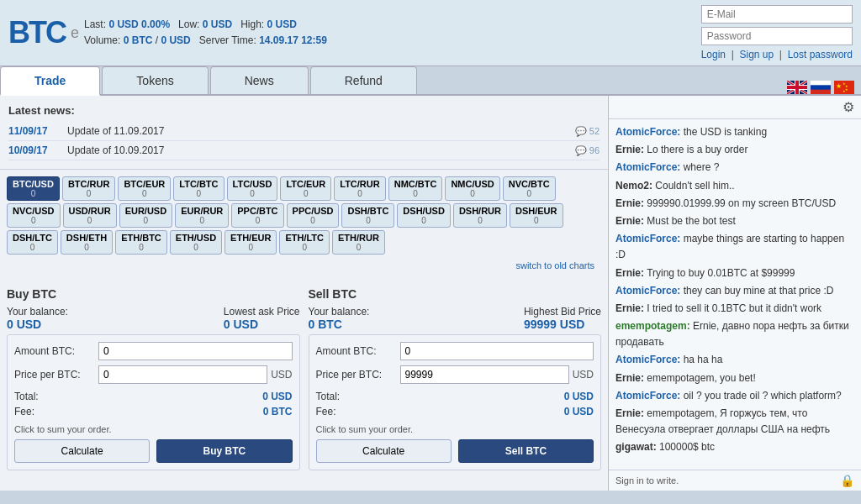 This screenshot has width=861, height=504. Describe the element at coordinates (526, 451) in the screenshot. I see `sell-action-btn: Sell BTC` at that location.